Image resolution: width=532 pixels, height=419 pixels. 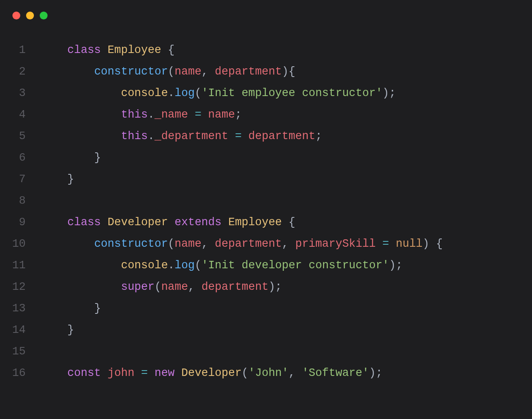 I want to click on token-param: primarySkill, so click(x=335, y=244).